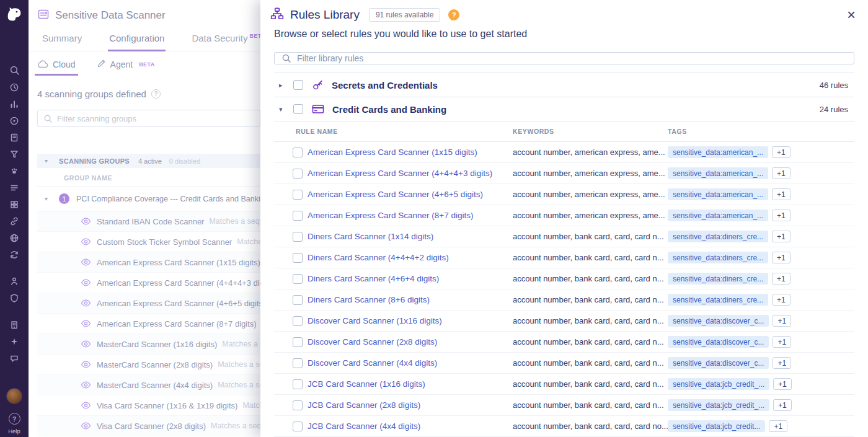 This screenshot has width=868, height=437. Describe the element at coordinates (564, 321) in the screenshot. I see `library-rule-row: Discover Card Scanner (1x16 digits)accou…` at that location.